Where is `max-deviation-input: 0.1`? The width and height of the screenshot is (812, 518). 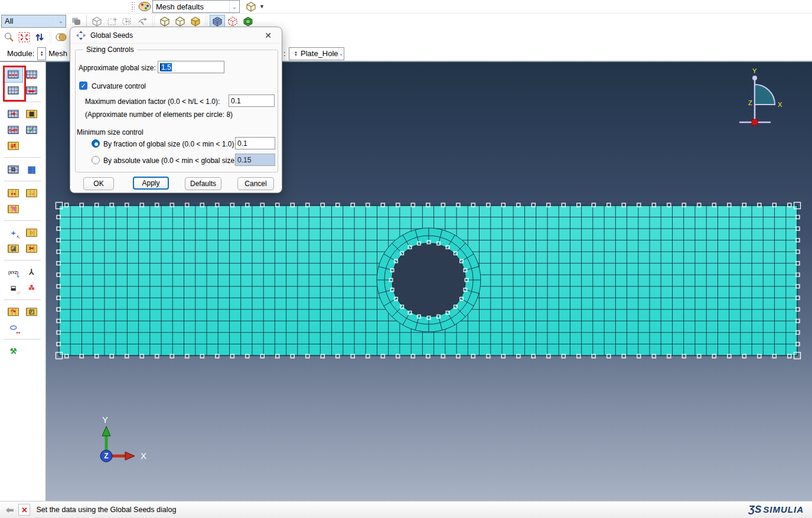
max-deviation-input: 0.1 is located at coordinates (252, 100).